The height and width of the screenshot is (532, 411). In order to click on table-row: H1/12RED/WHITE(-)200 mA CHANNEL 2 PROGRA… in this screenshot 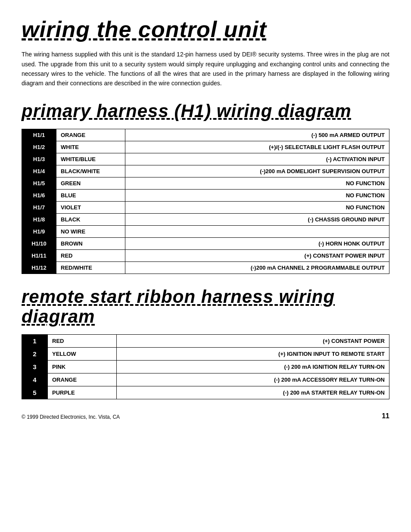, I will do `click(206, 268)`.